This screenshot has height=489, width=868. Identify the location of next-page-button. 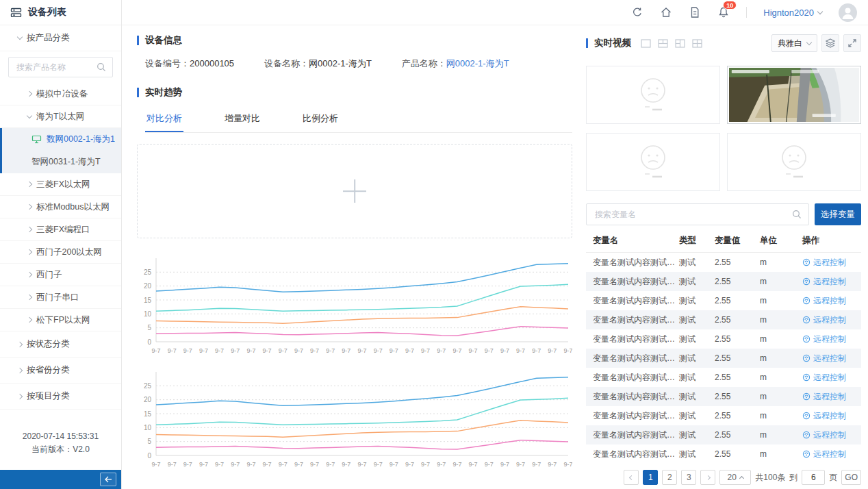
(708, 477).